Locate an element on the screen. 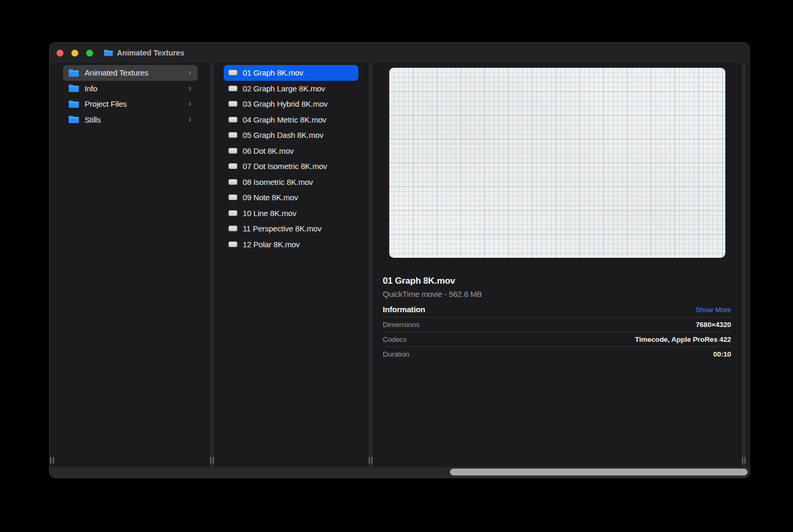  close-button is located at coordinates (60, 53).